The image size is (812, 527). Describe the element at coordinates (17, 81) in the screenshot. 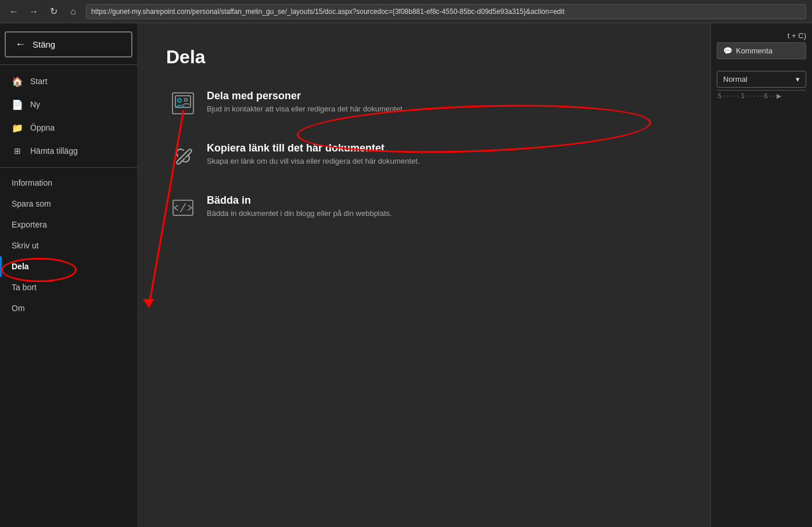

I see `home-icon: 🏠` at that location.